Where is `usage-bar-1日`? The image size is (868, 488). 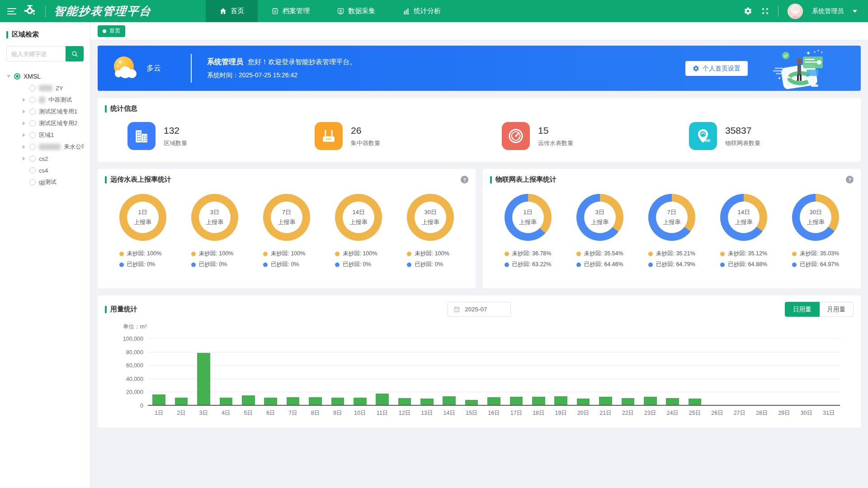 usage-bar-1日 is located at coordinates (159, 400).